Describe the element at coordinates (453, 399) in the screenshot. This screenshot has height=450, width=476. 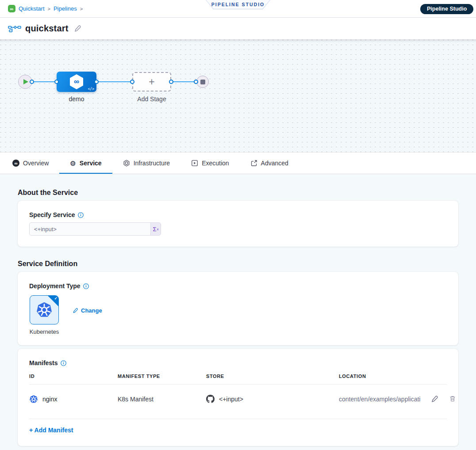
I see `delete-manifest-icon` at that location.